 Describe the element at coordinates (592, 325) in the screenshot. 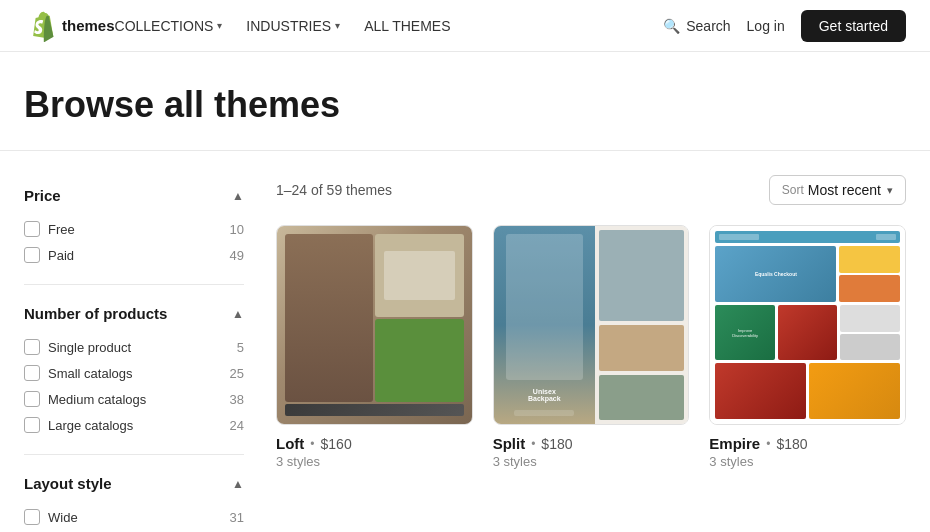

I see `split-preview-image: UnisexBackpack` at that location.